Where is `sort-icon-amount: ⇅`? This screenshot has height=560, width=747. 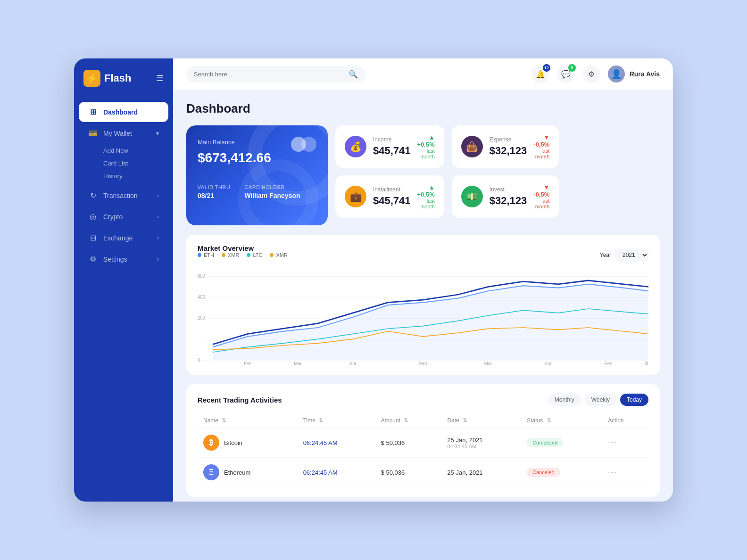
sort-icon-amount: ⇅ is located at coordinates (406, 420).